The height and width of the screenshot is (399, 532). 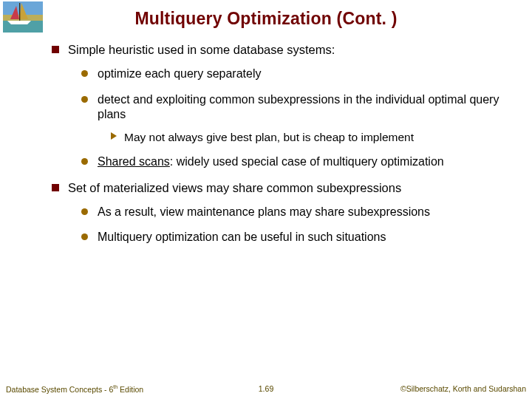 What do you see at coordinates (23, 17) in the screenshot?
I see `sailboat-logo` at bounding box center [23, 17].